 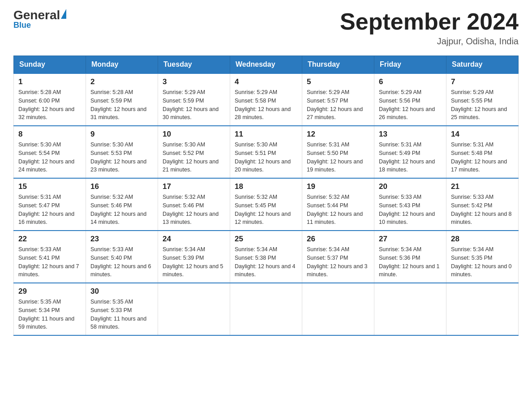 What do you see at coordinates (410, 187) in the screenshot?
I see `day-number: 20` at bounding box center [410, 187].